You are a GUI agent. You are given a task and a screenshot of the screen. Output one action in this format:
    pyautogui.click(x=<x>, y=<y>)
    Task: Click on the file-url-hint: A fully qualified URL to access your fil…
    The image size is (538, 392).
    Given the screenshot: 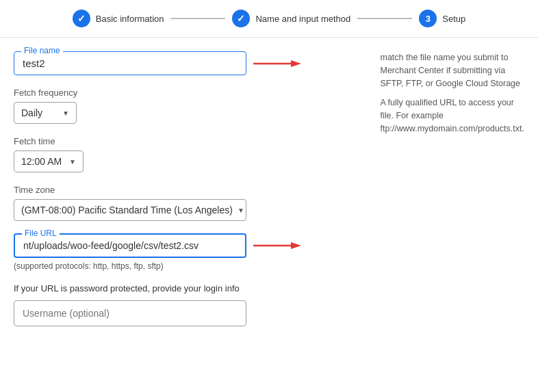 What is the action you would take?
    pyautogui.click(x=453, y=116)
    